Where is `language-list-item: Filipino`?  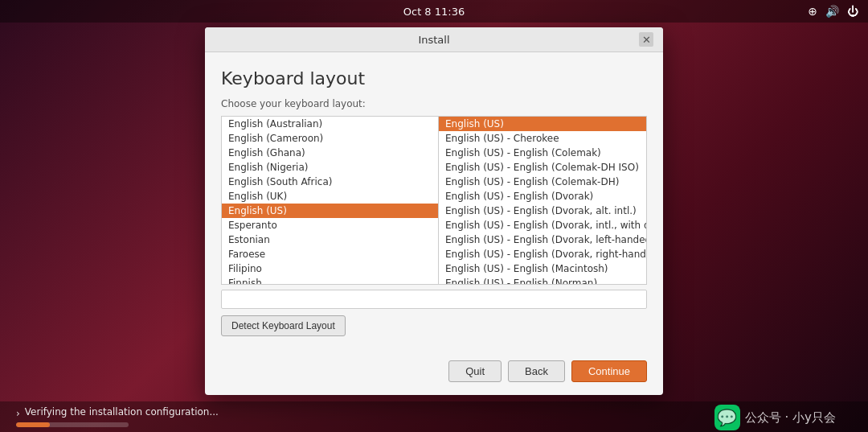
language-list-item: Filipino is located at coordinates (330, 269).